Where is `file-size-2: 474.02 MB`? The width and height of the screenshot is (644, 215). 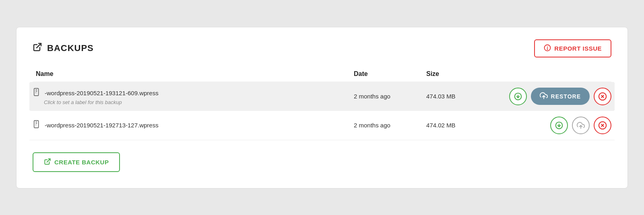 file-size-2: 474.02 MB is located at coordinates (458, 125).